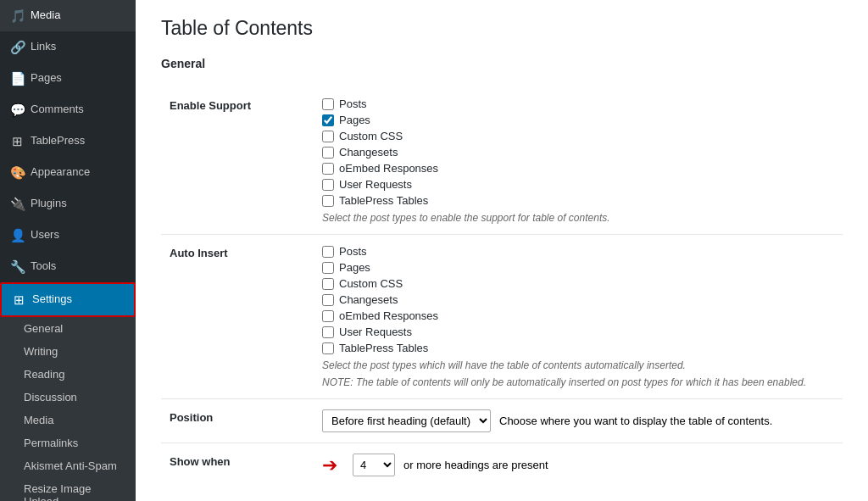 This screenshot has height=501, width=868. I want to click on links-icon: 🔗, so click(17, 47).